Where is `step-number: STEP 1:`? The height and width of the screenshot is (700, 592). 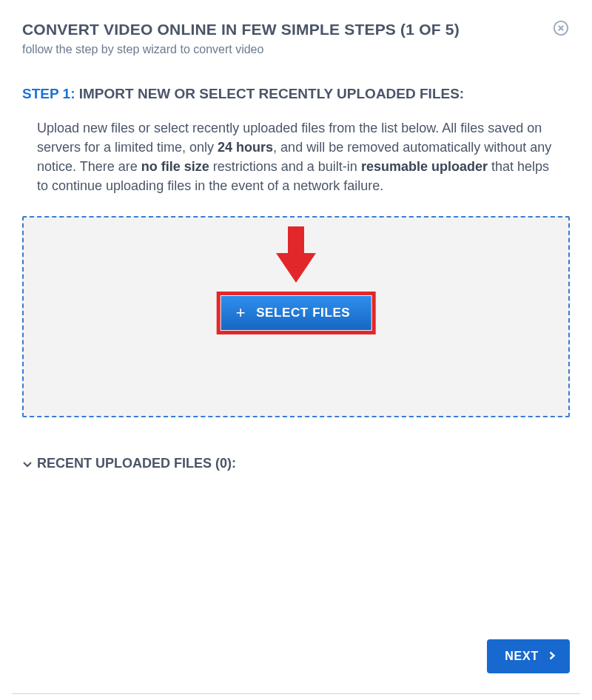 step-number: STEP 1: is located at coordinates (49, 93).